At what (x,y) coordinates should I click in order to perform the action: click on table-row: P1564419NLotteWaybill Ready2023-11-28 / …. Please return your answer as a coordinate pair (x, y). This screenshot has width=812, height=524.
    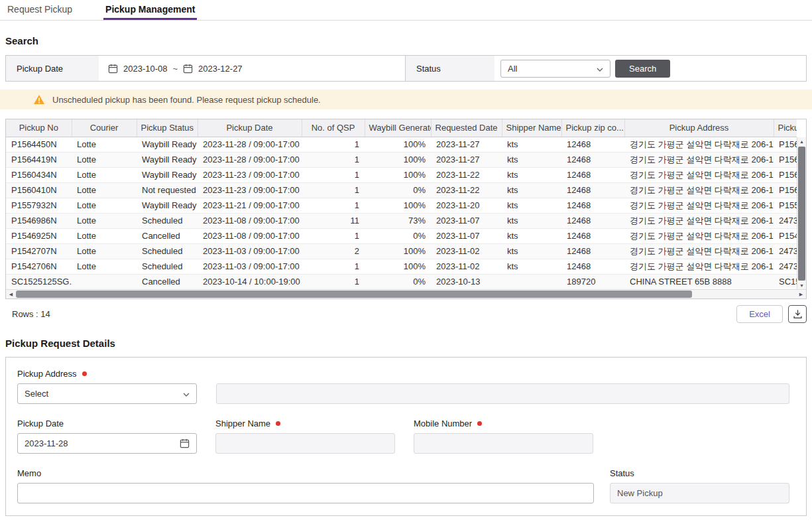
    Looking at the image, I should click on (402, 159).